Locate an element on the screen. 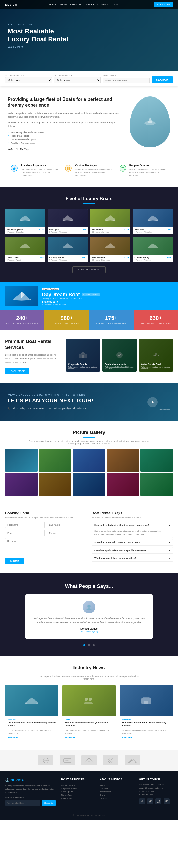 This screenshot has width=178, height=868. youtube-icon is located at coordinates (167, 801).